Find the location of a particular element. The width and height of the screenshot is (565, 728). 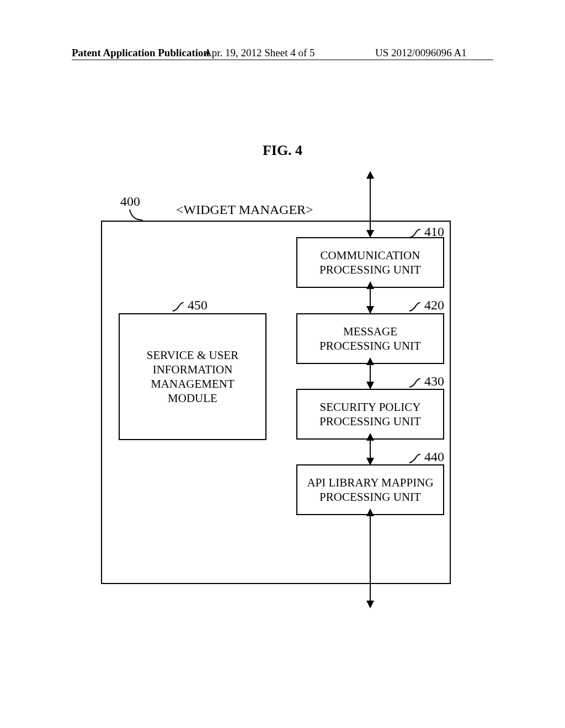

header-divider is located at coordinates (282, 60).